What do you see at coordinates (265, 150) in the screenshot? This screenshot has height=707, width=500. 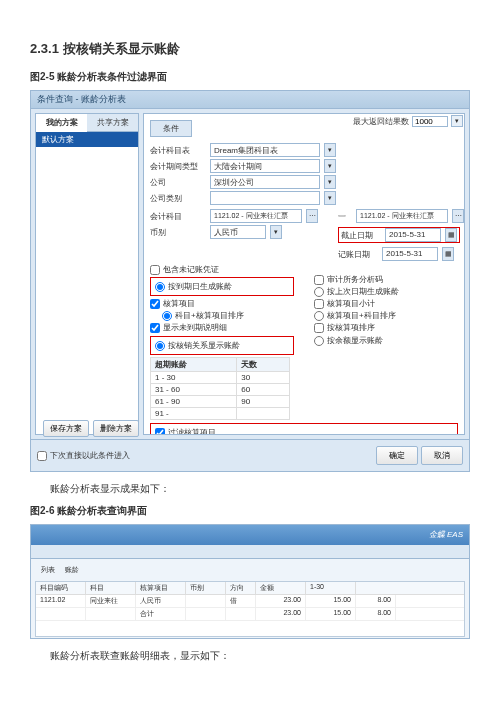 I see `acct-subject-field: Dream集团科目表` at bounding box center [265, 150].